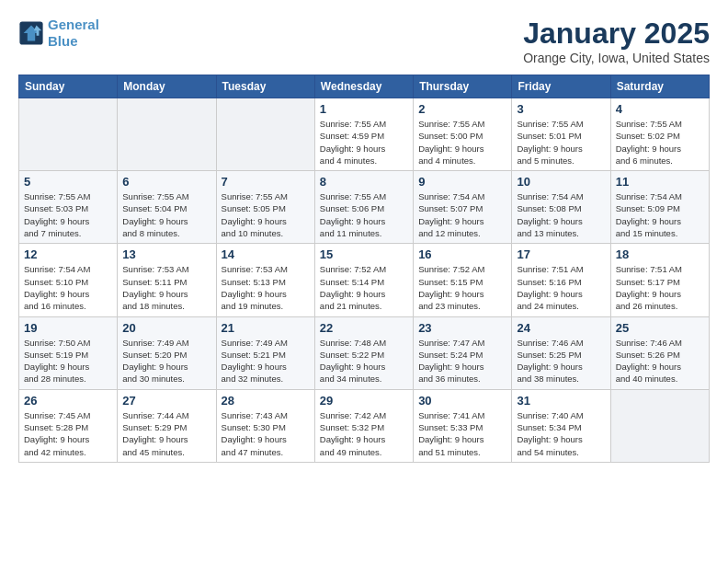 This screenshot has height=563, width=728. What do you see at coordinates (616, 40) in the screenshot?
I see `title-block: January 2025 Orange City, Iowa, United S…` at bounding box center [616, 40].